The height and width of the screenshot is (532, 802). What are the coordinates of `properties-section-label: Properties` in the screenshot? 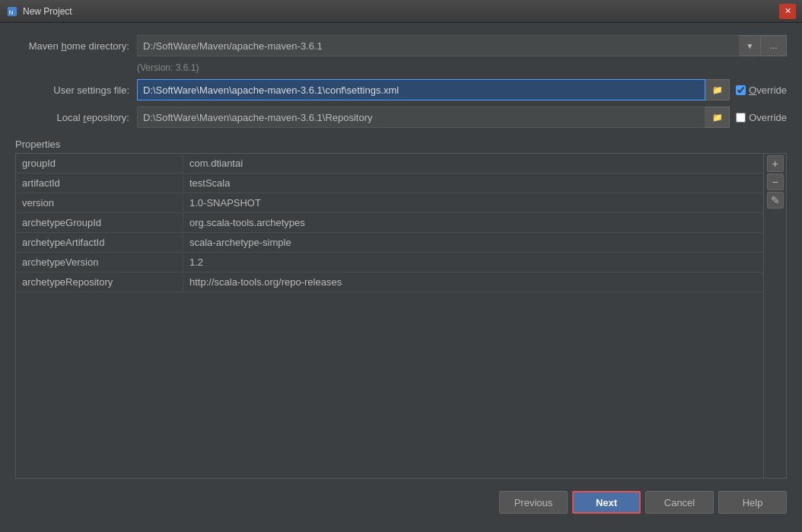 It's located at (401, 145).